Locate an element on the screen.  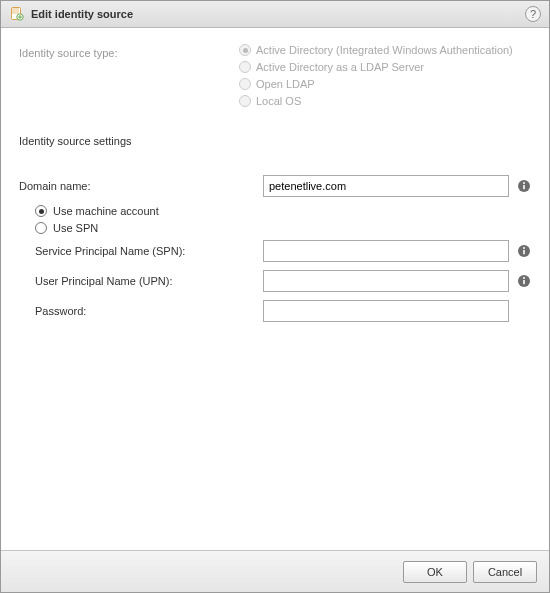
use-machine-account-label: Use machine account is located at coordinates (106, 211).